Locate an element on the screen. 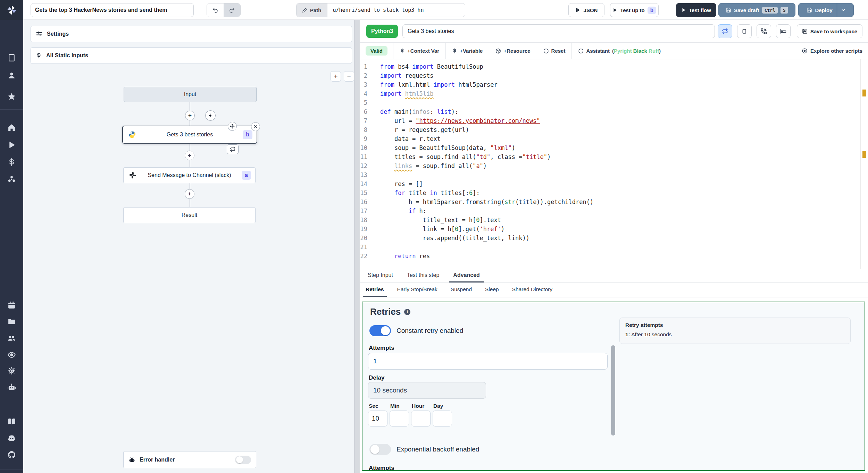  workers-robot-icon is located at coordinates (12, 387).